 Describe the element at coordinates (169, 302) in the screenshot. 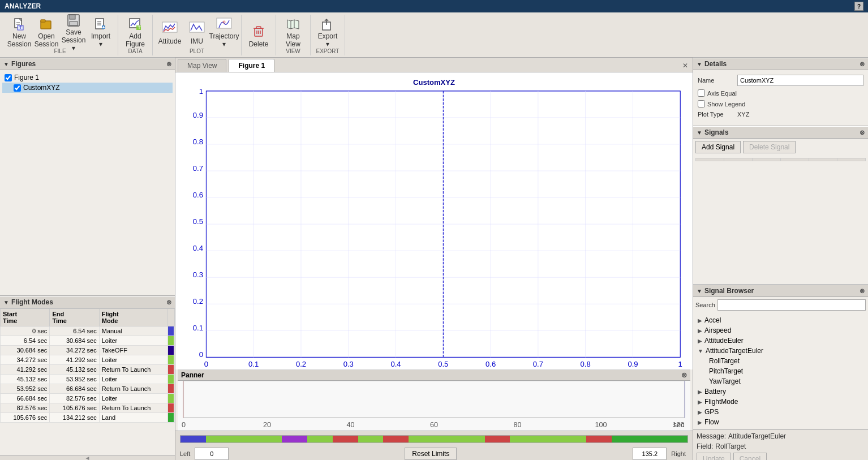

I see `flight-modes-close: ⊗` at that location.